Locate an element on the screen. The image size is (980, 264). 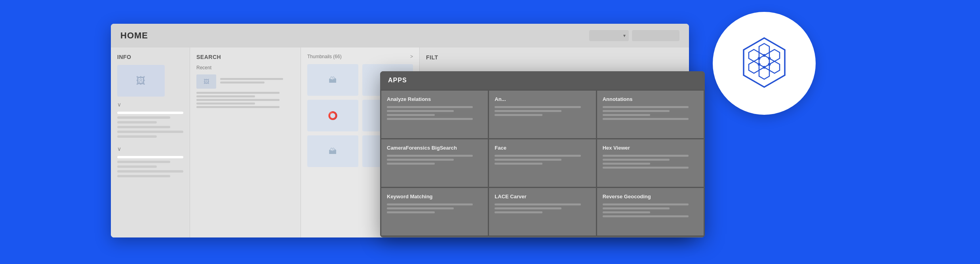
thumbnail-image-icon: 🖼 is located at coordinates (206, 82).